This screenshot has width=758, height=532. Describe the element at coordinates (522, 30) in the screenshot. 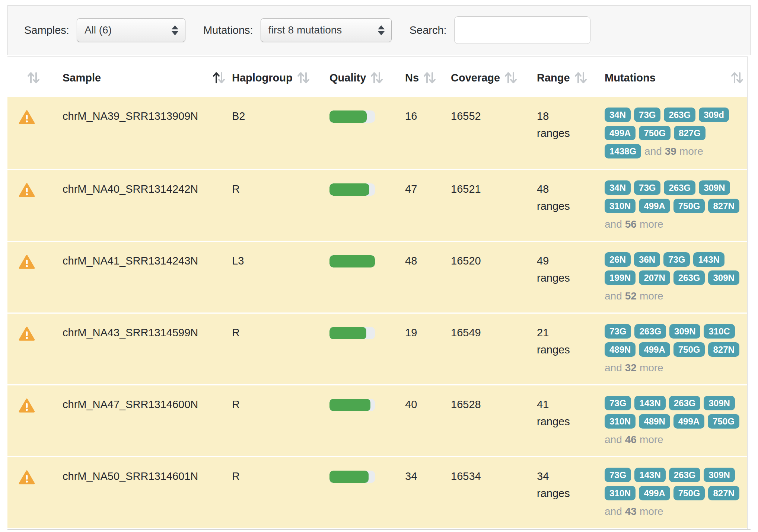

I see `search-input` at that location.